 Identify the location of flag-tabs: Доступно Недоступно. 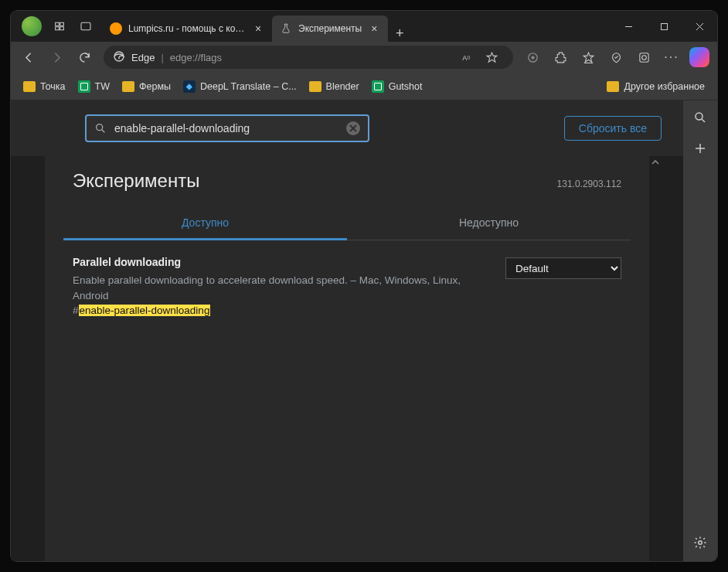
(347, 224).